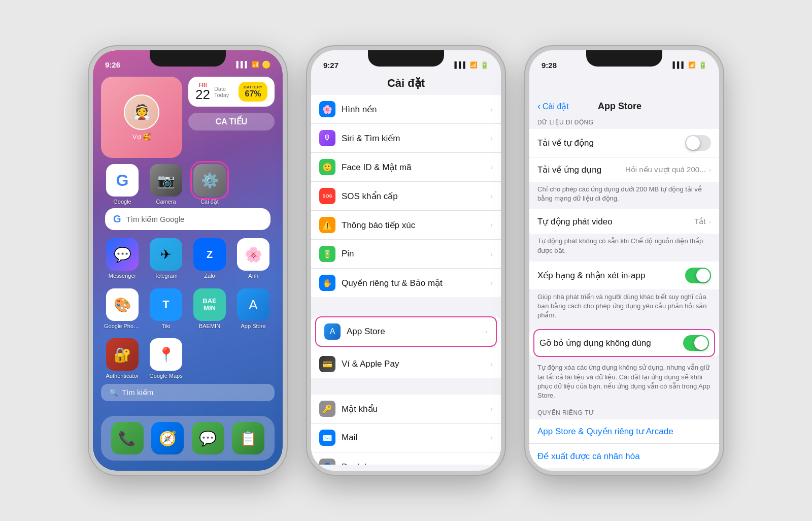 The width and height of the screenshot is (812, 521). Describe the element at coordinates (165, 202) in the screenshot. I see `camera-label: Camera` at that location.